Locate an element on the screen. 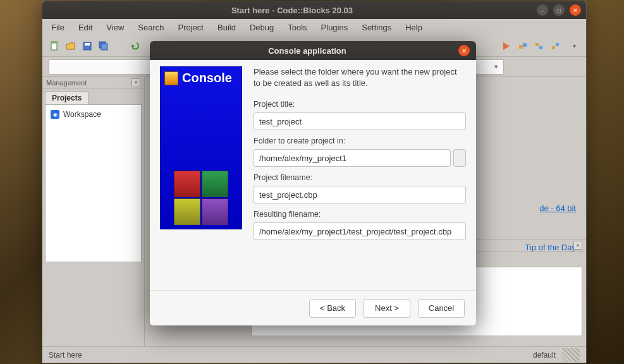 The width and height of the screenshot is (624, 364). save-icon is located at coordinates (87, 46).